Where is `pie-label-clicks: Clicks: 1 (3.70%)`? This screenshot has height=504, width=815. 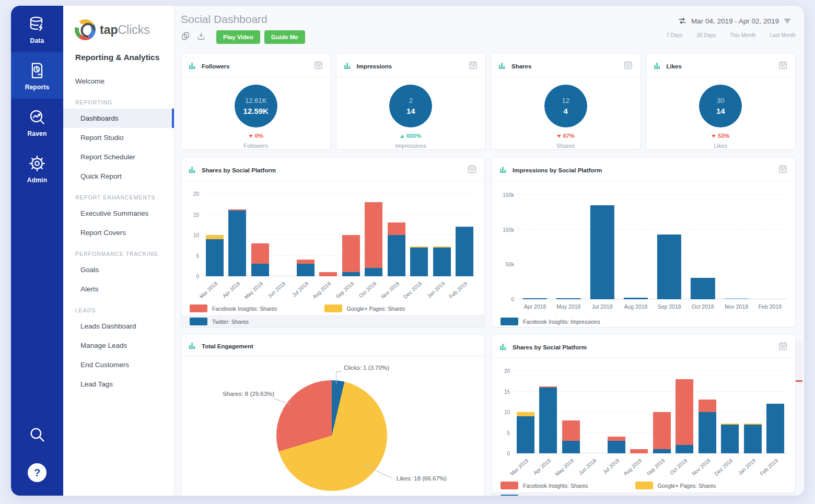
pie-label-clicks: Clicks: 1 (3.70%) is located at coordinates (367, 368).